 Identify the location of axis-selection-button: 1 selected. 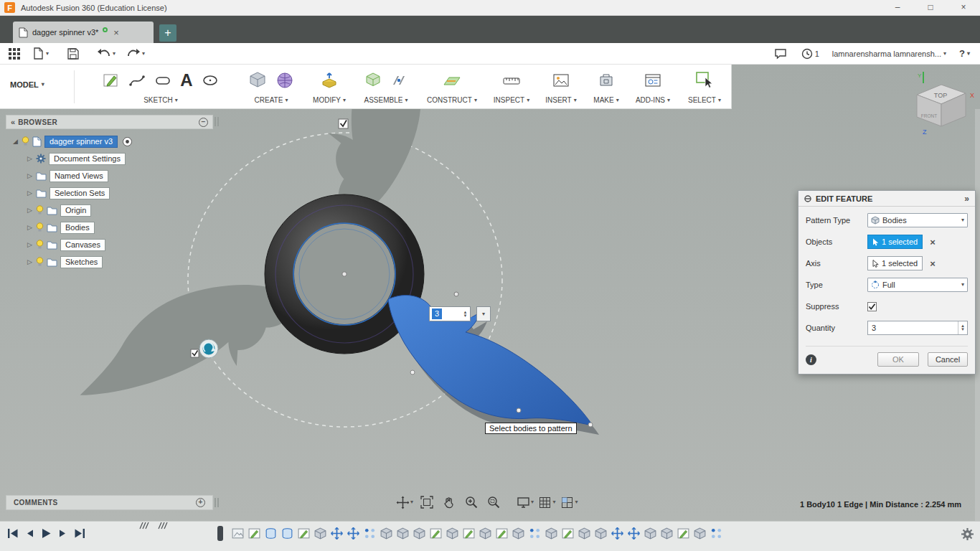
(895, 263).